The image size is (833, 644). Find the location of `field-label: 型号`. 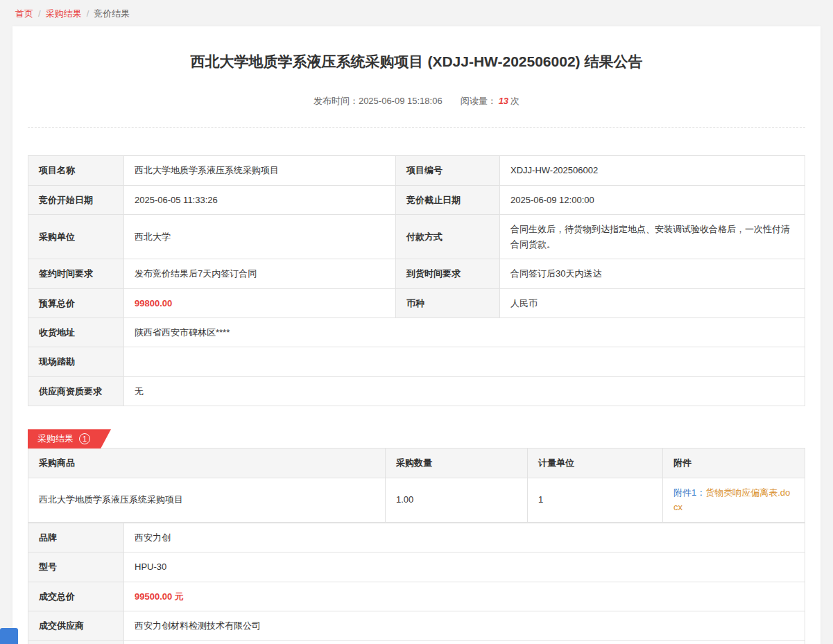

field-label: 型号 is located at coordinates (76, 567).